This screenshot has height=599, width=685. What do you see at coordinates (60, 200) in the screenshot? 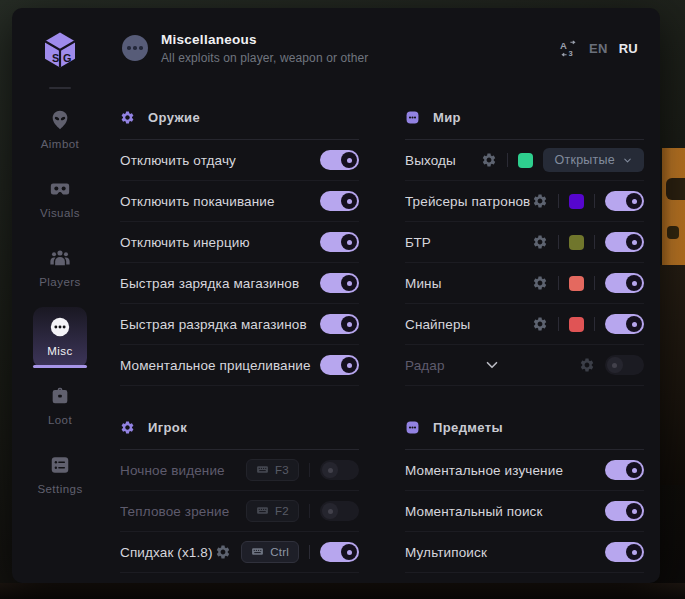
I see `sidebar-item-visuals: Visuals` at bounding box center [60, 200].